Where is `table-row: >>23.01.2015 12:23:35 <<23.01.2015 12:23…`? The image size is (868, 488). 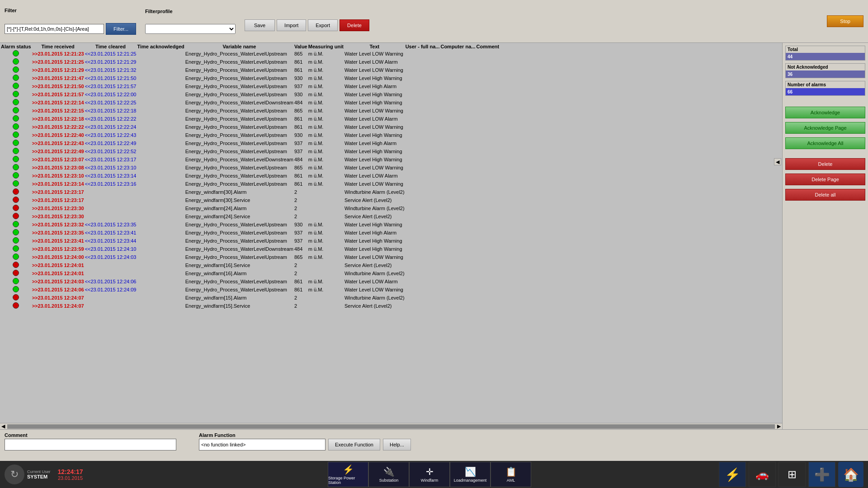
table-row: >>23.01.2015 12:23:35 <<23.01.2015 12:23… is located at coordinates (250, 233).